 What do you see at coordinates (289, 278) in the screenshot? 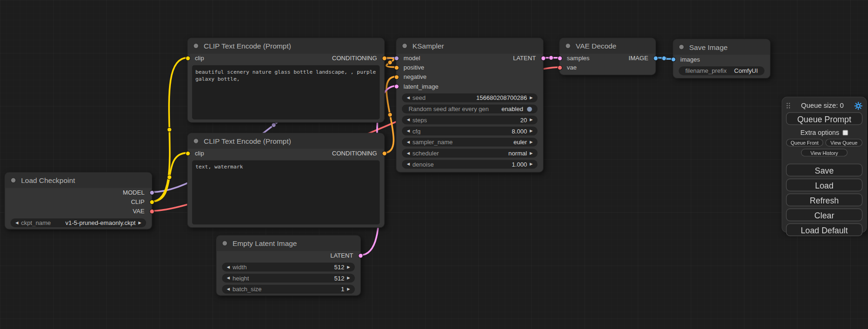
I see `height-widget: ◀ height 512 ▶` at bounding box center [289, 278].